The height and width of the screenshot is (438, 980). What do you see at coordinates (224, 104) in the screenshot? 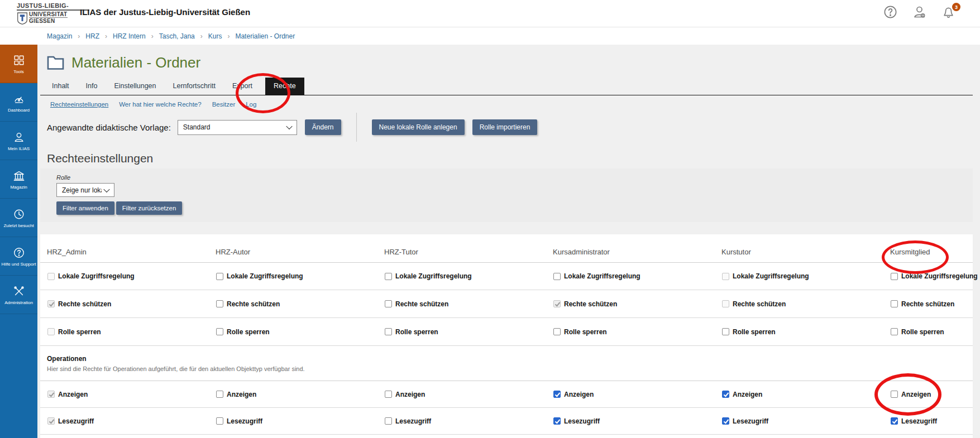
I see `subtab-besitzer: Besitzer` at bounding box center [224, 104].